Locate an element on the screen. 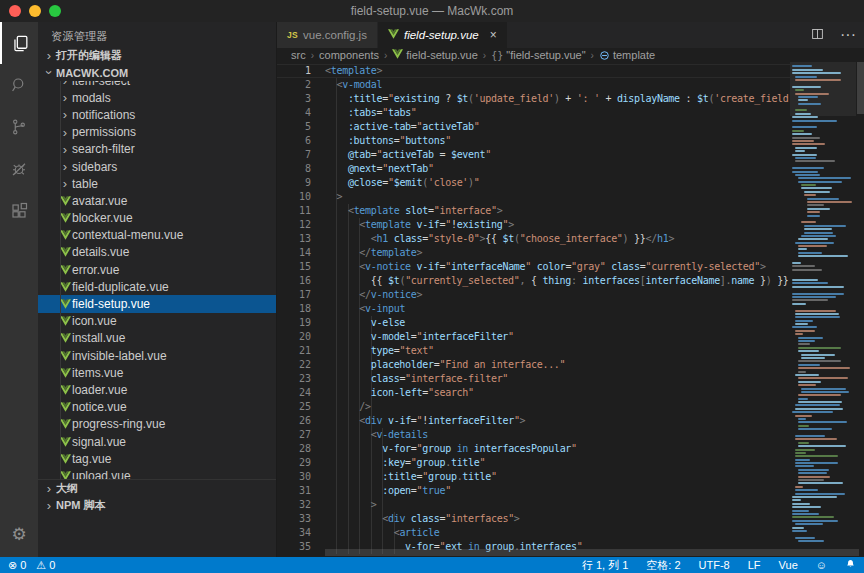 This screenshot has height=573, width=864. status-language-mode: Vue is located at coordinates (788, 565).